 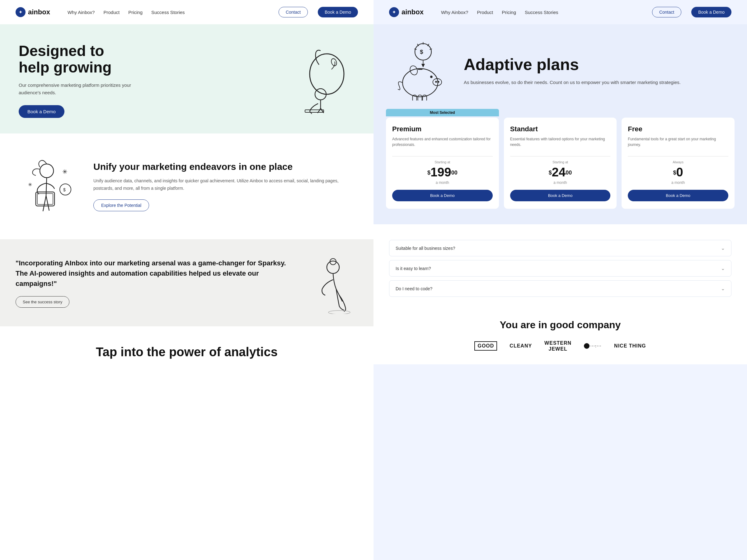 What do you see at coordinates (226, 185) in the screenshot?
I see `unify-text: Unify audience data, channels, and insig…` at bounding box center [226, 185].